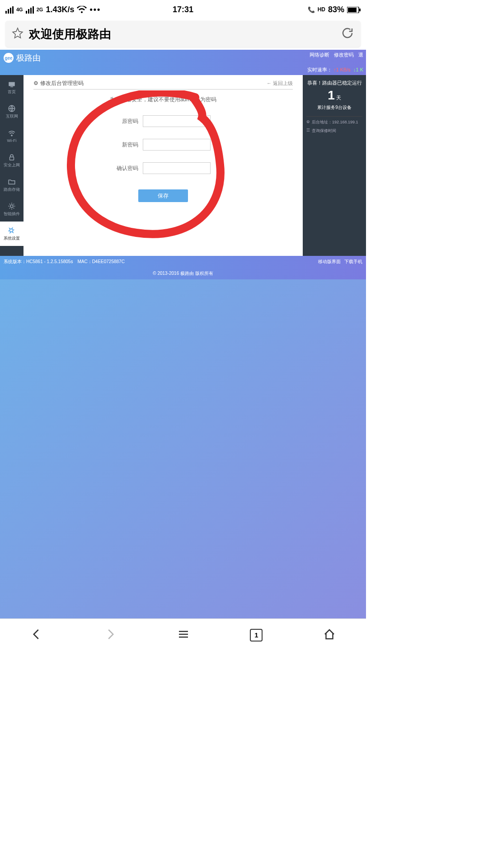 This screenshot has height=868, width=488. What do you see at coordinates (183, 274) in the screenshot?
I see `copyright: © 2013-2016 极路由 版权所有` at bounding box center [183, 274].